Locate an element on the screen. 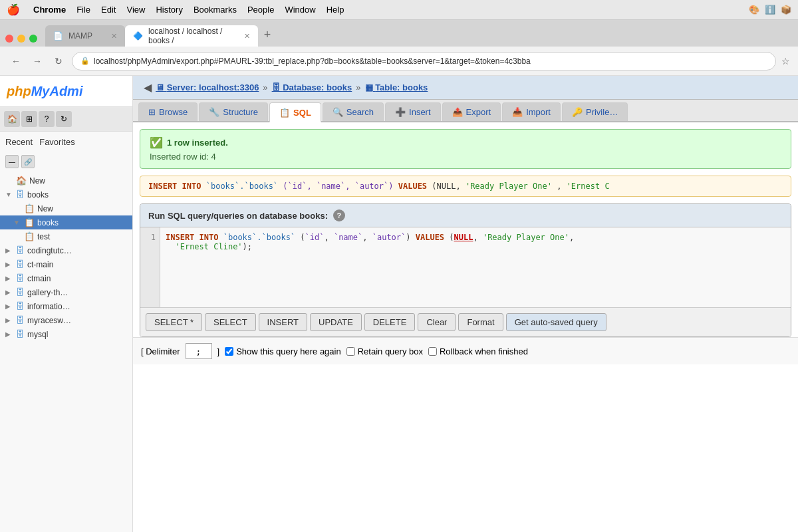 This screenshot has width=798, height=532. mysql-label: mysql is located at coordinates (37, 334).